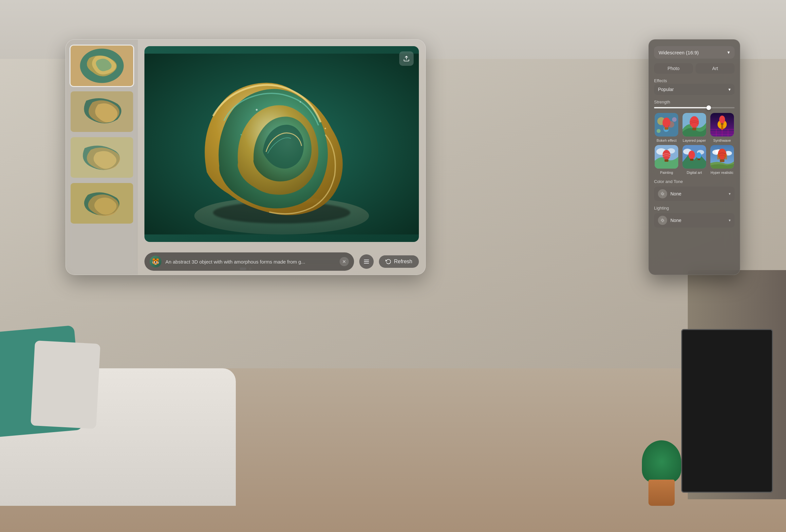 Image resolution: width=786 pixels, height=532 pixels. I want to click on effect-hyper-realistic: Hyper realistic, so click(722, 160).